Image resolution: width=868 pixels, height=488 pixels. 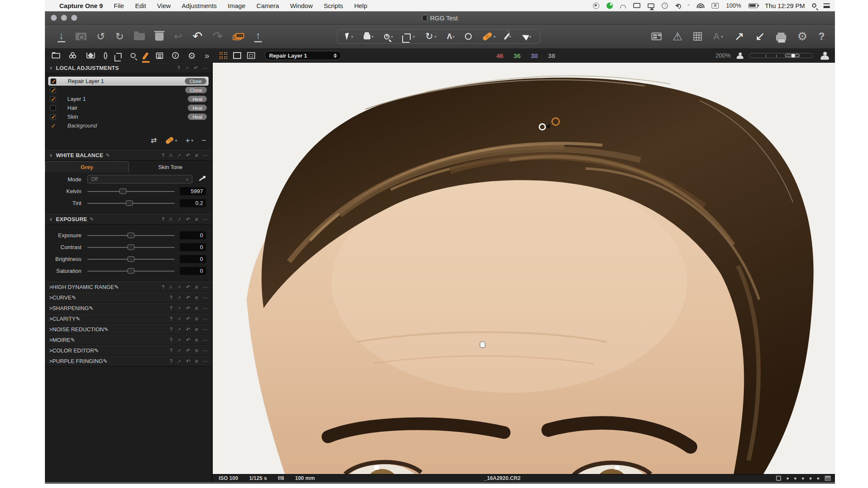 I want to click on browser-layout-button, so click(x=657, y=36).